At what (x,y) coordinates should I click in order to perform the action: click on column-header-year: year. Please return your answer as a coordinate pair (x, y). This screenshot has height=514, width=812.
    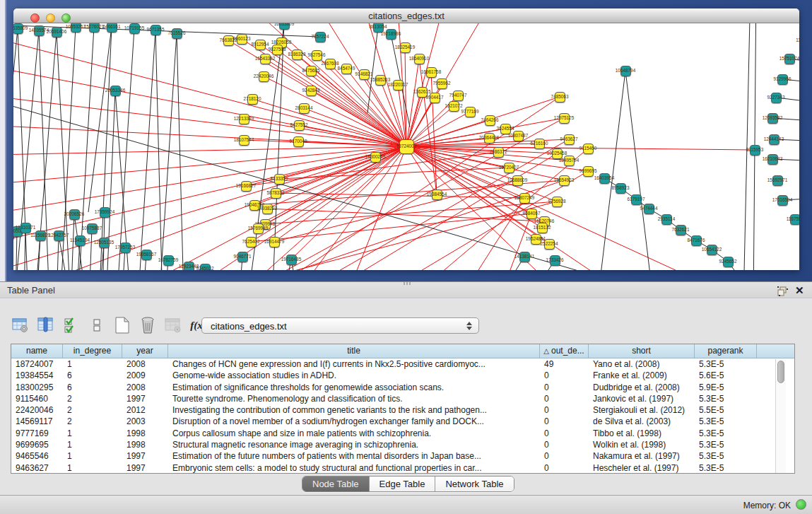
    Looking at the image, I should click on (146, 351).